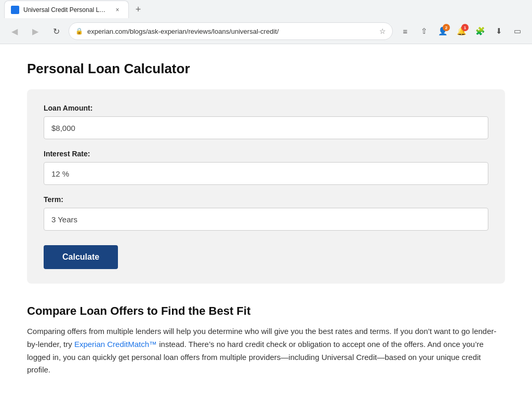  Describe the element at coordinates (266, 22) in the screenshot. I see `browser-chrome: Universal Credit Personal Loan Re × + ◀ …` at that location.